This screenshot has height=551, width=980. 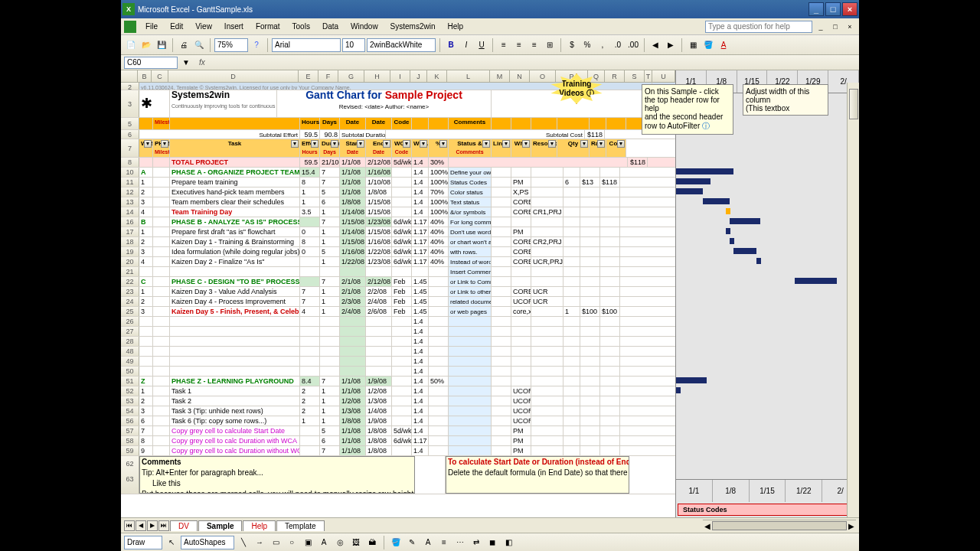 I want to click on dec-indent-icon: ◀, so click(x=655, y=45).